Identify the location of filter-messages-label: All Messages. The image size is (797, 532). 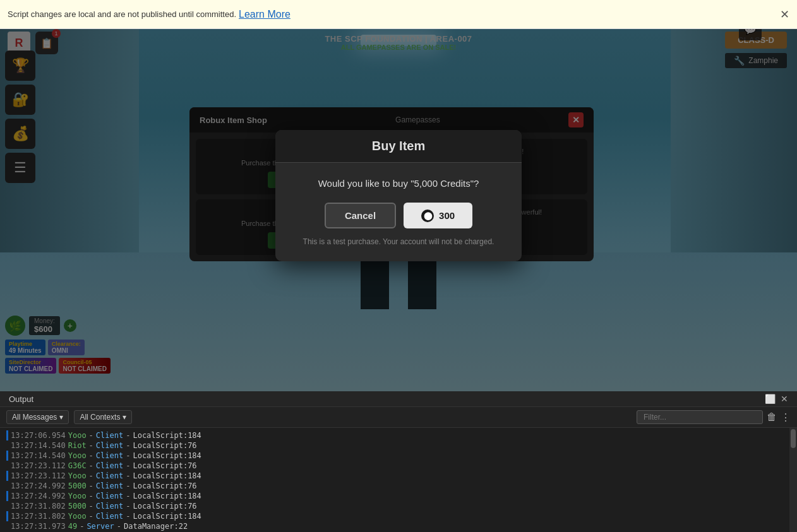
(34, 417).